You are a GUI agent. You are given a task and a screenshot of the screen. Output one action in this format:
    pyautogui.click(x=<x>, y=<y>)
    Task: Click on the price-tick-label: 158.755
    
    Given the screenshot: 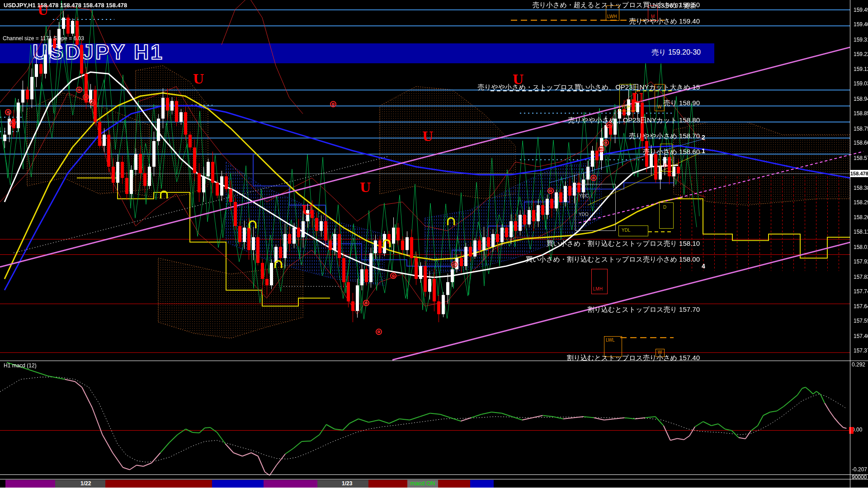 What is the action you would take?
    pyautogui.click(x=861, y=129)
    